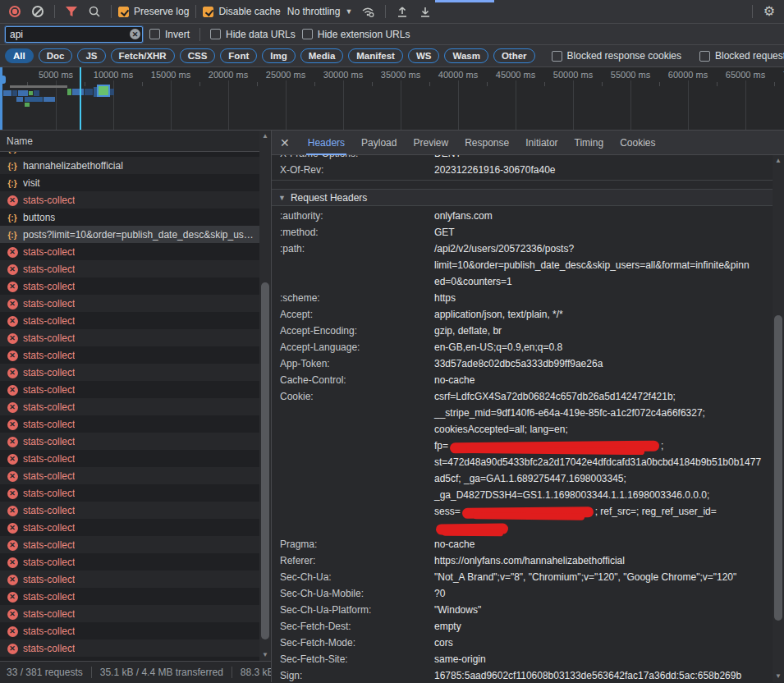  I want to click on details-scrollbar: ▲ ▼, so click(778, 419).